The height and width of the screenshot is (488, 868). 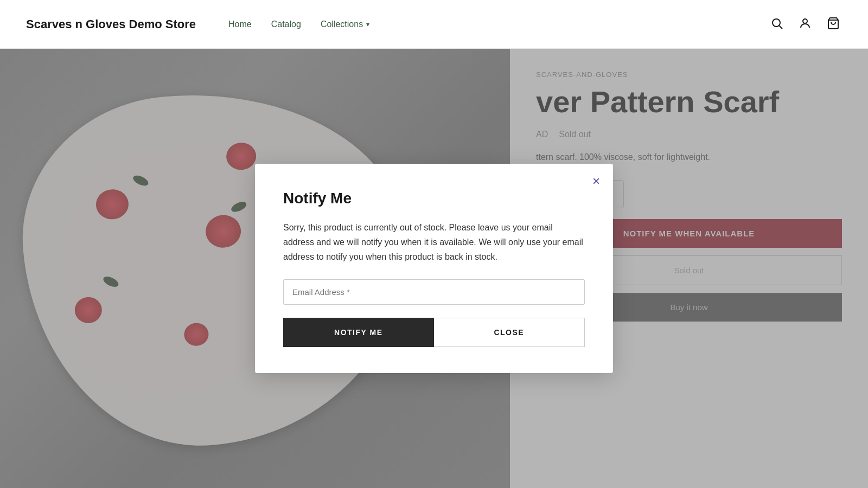 What do you see at coordinates (368, 24) in the screenshot?
I see `chevron-down-icon: ▾` at bounding box center [368, 24].